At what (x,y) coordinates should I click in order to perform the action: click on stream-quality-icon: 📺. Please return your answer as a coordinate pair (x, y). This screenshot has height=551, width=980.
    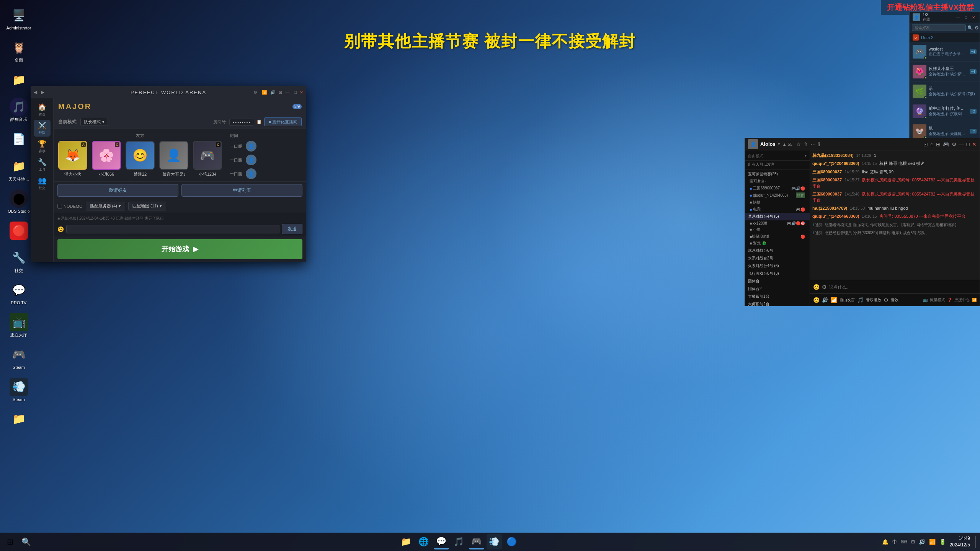
    Looking at the image, I should click on (925, 300).